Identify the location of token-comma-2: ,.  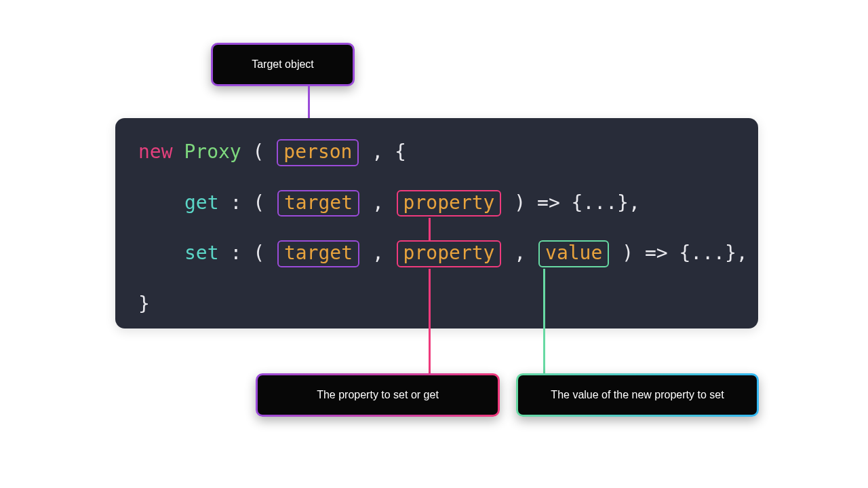
(384, 252).